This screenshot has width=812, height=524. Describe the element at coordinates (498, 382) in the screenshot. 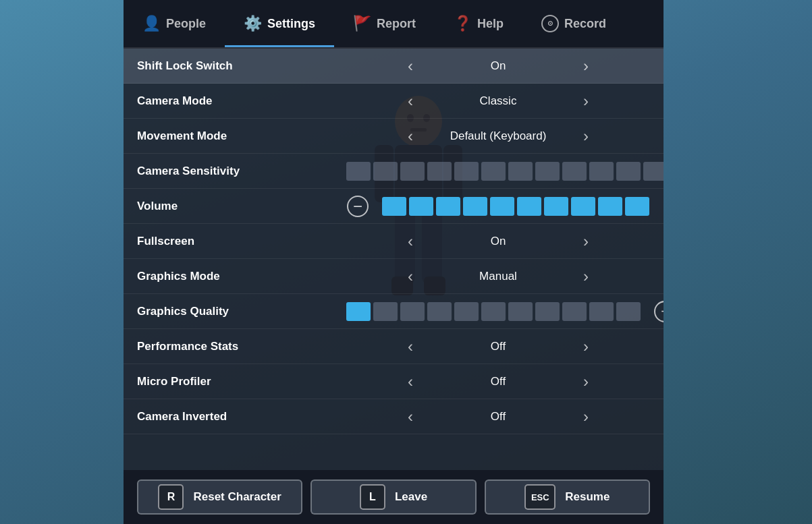

I see `micro-profiler-value: Off` at that location.